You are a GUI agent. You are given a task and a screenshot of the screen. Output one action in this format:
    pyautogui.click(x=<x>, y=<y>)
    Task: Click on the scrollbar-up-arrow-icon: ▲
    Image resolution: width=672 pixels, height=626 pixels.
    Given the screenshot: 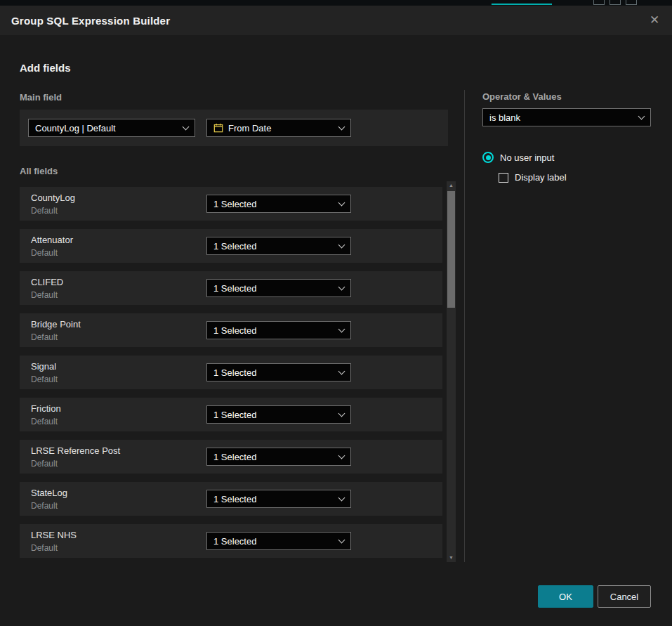 What is the action you would take?
    pyautogui.click(x=451, y=185)
    